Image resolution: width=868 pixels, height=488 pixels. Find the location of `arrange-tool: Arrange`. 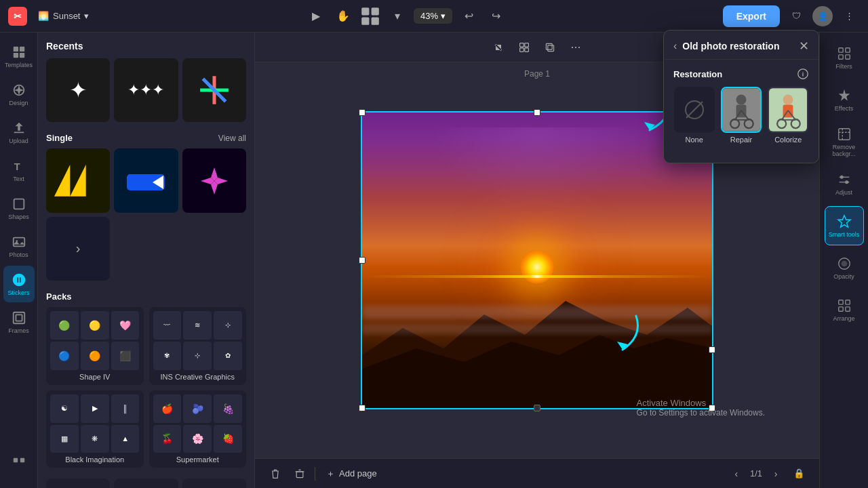

arrange-tool: Arrange is located at coordinates (844, 310).